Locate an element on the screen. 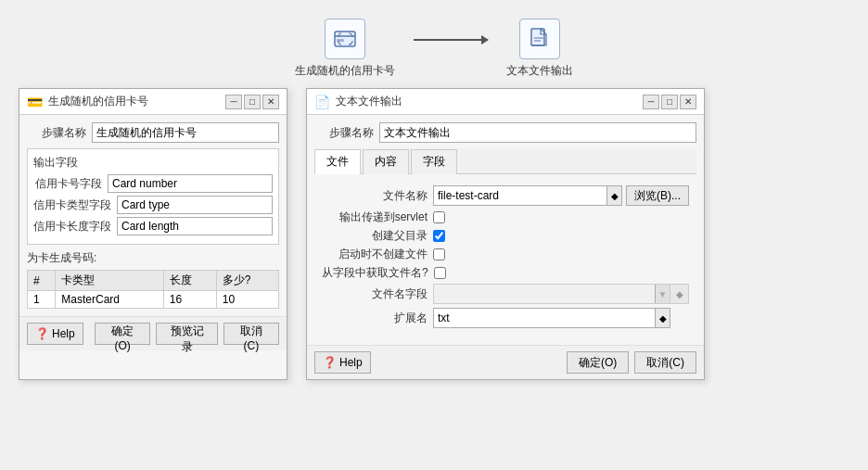  left-step-name-input is located at coordinates (185, 133).